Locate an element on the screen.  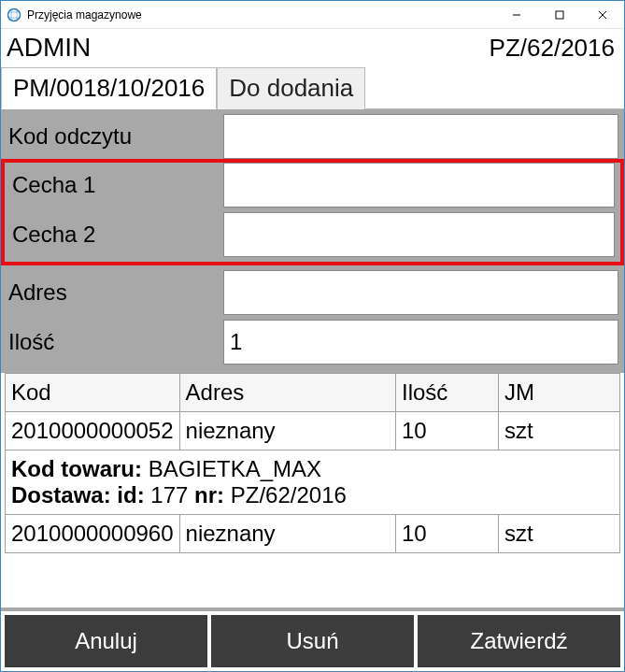
input-kod-odczytu is located at coordinates (420, 136).